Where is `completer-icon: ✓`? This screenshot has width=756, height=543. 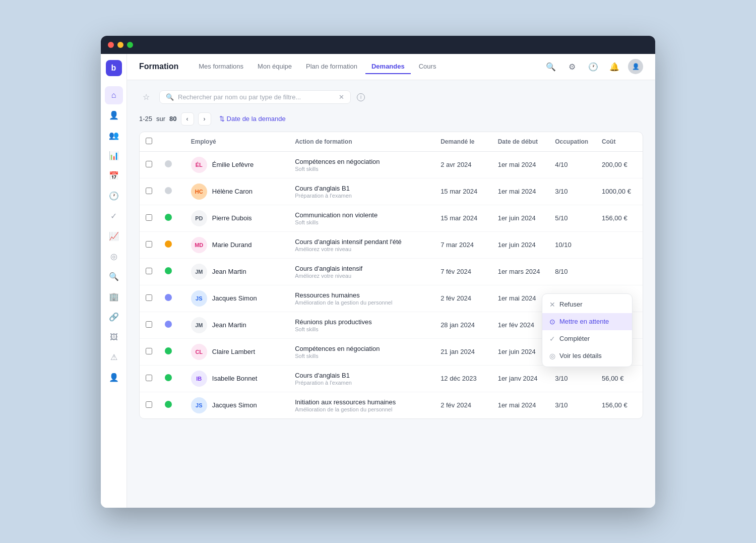
completer-icon: ✓ is located at coordinates (552, 339).